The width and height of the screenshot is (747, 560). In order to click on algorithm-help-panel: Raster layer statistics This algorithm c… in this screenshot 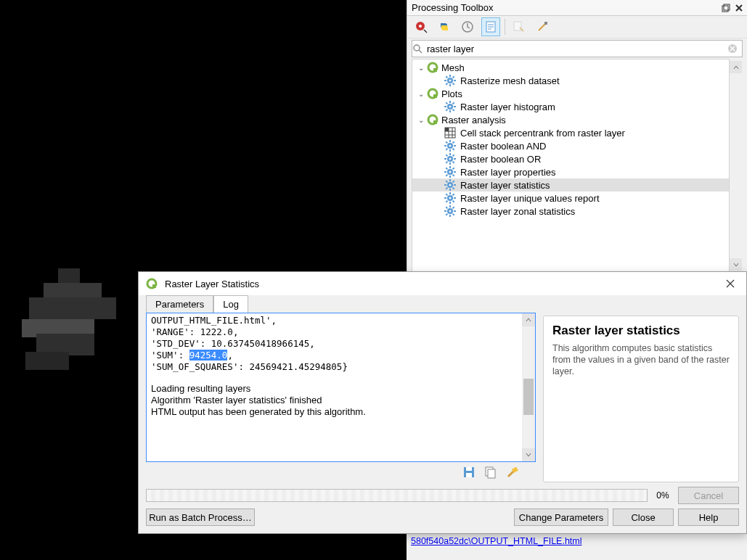, I will do `click(641, 399)`.